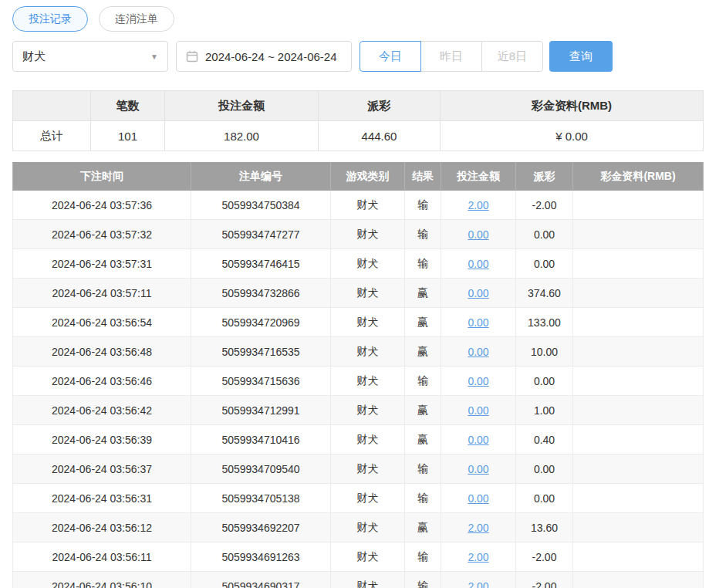  Describe the element at coordinates (423, 411) in the screenshot. I see `result: 赢` at that location.